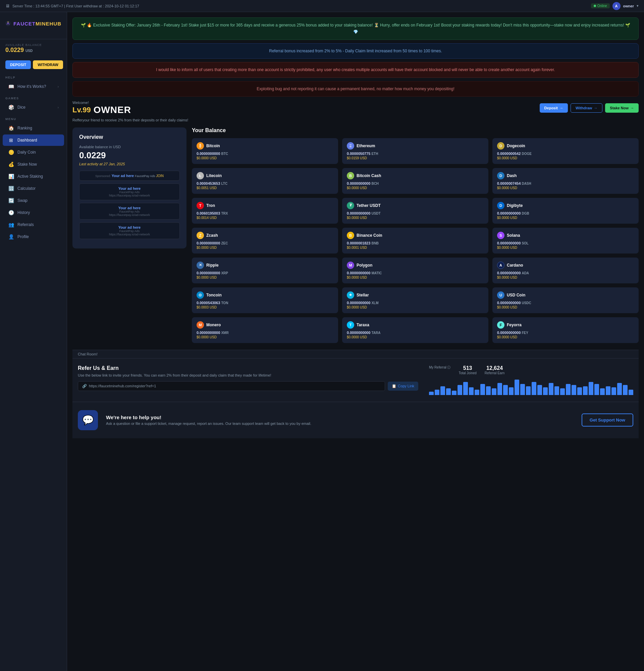 This screenshot has height=671, width=644. Describe the element at coordinates (415, 295) in the screenshot. I see `coin-header: ★ Stellar` at that location.